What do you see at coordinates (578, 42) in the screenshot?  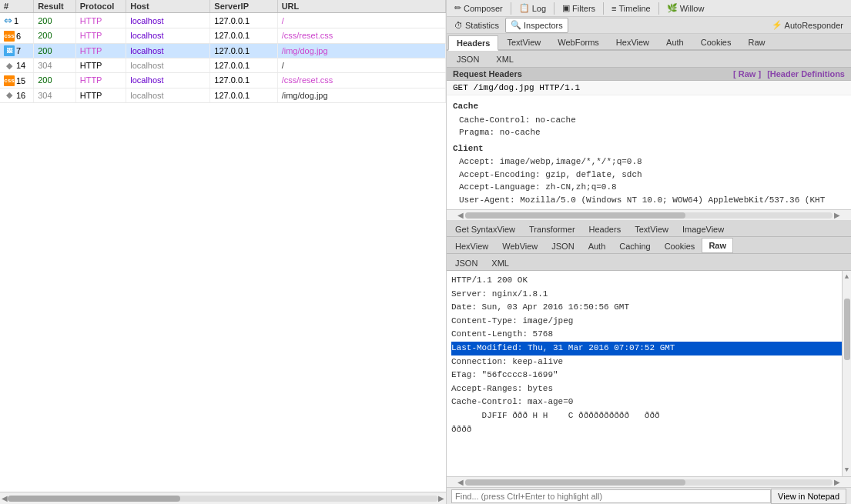 I see `tab-webforms: WebForms` at bounding box center [578, 42].